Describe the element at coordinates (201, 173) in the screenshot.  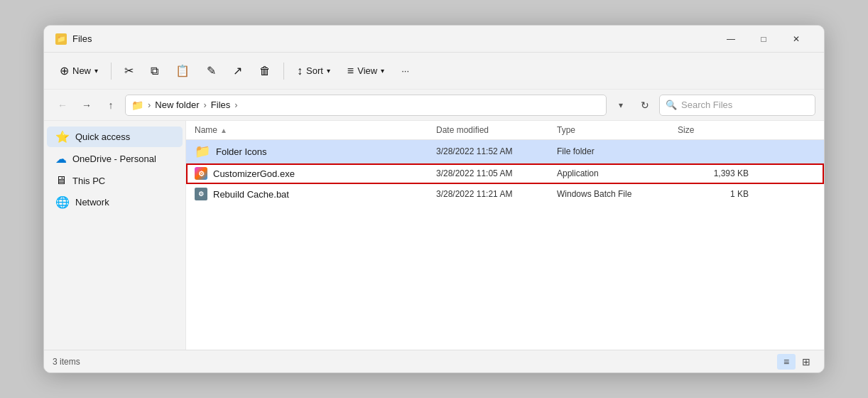
I see `exe-icon: ⚙` at that location.